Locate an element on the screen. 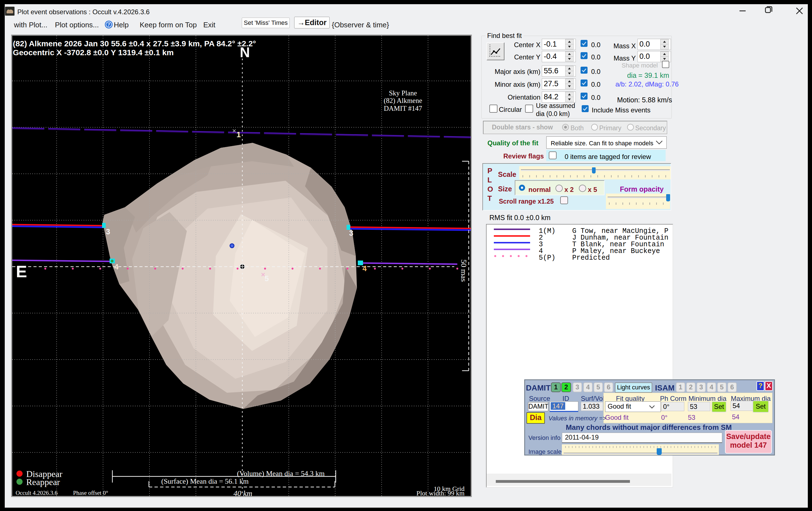 This screenshot has width=812, height=511. svg-text:(82) Alkmene 2026 Jan 30 55: (82) Alkmene 2026 Jan 30 55.6 ±0.4 x 27.… is located at coordinates (134, 44).